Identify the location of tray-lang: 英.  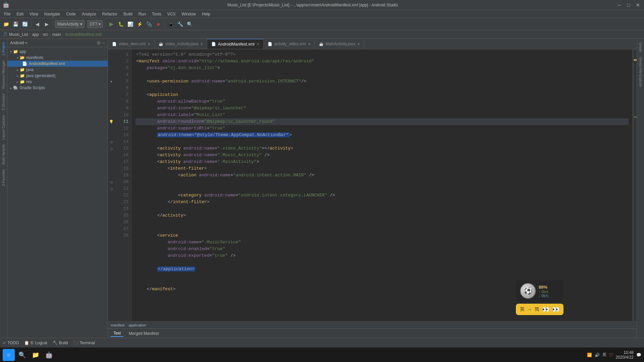
(604, 355).